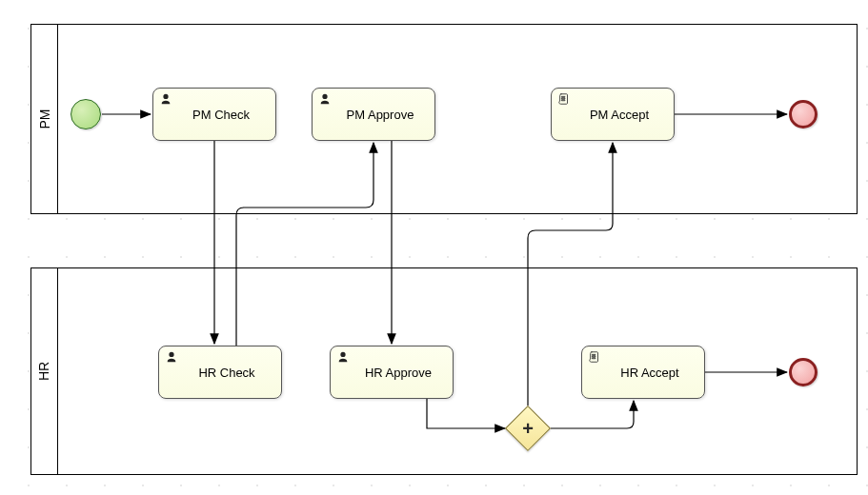  What do you see at coordinates (45, 120) in the screenshot?
I see `lane-label-pm: PM` at bounding box center [45, 120].